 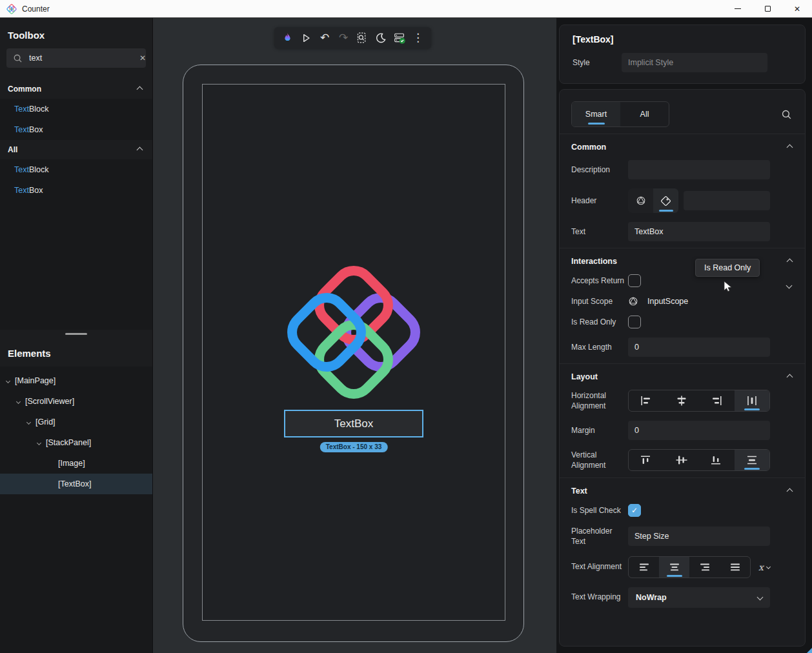 I want to click on tab-all: All, so click(x=644, y=114).